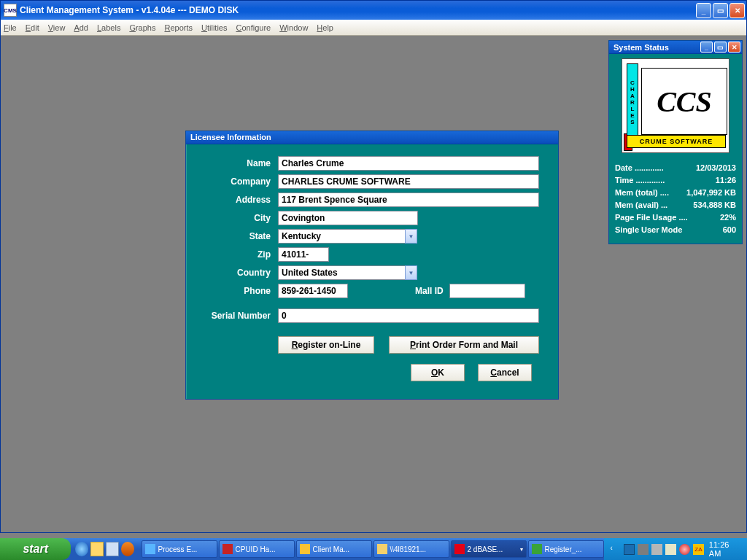 The image size is (747, 560). I want to click on task-network-folder: \\4l81921..., so click(411, 549).